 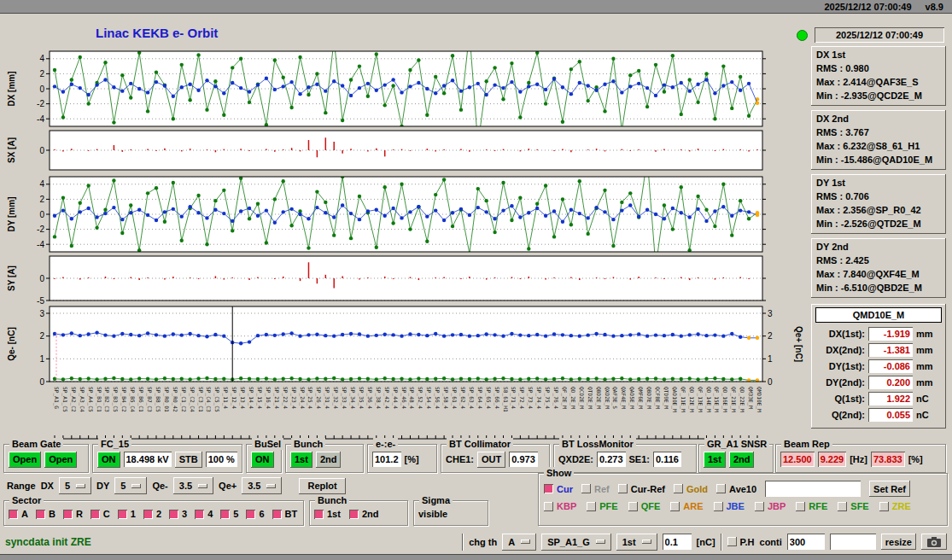 What do you see at coordinates (454, 398) in the screenshot?
I see `svg-text: SP_61_4` at bounding box center [454, 398].